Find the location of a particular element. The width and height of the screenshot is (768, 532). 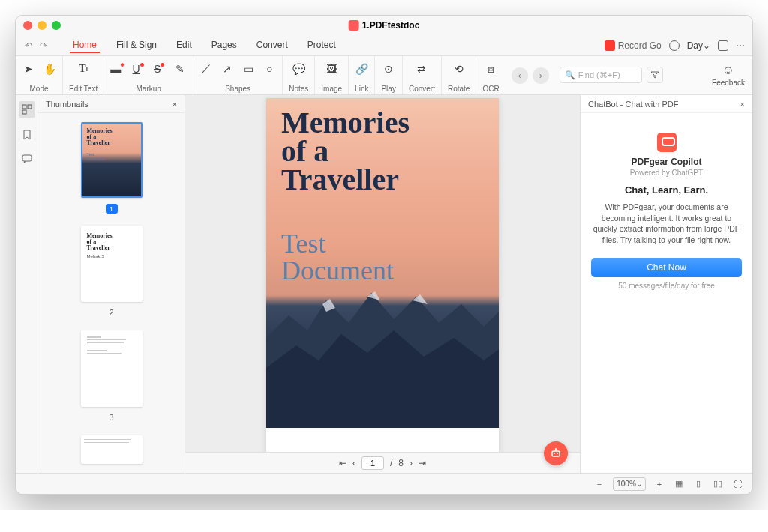

next-page-button: › is located at coordinates (411, 463).